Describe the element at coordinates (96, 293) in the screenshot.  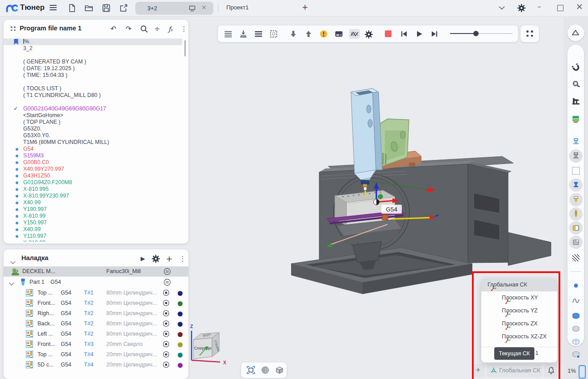
I see `operation-row: GTop ...G54T#180mm Цилиндрич...` at that location.